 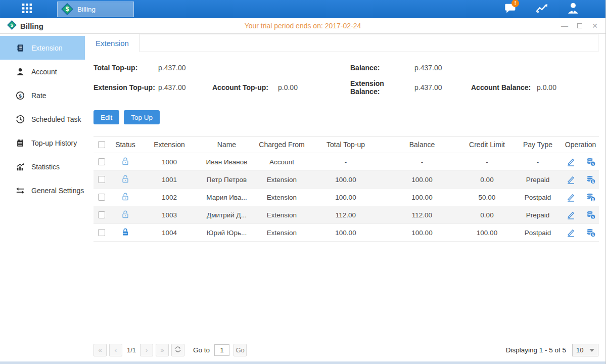 What do you see at coordinates (504, 87) in the screenshot?
I see `account-balance-label: Account Balance:` at bounding box center [504, 87].